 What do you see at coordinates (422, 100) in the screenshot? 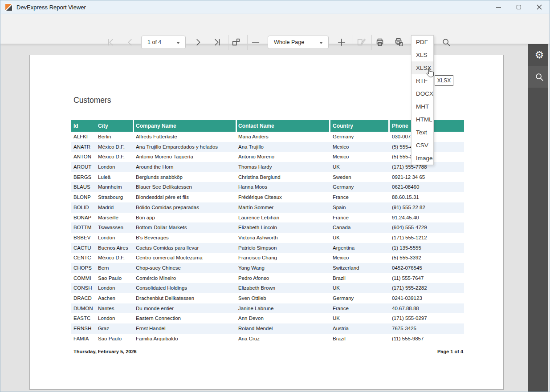
I see `export-menu: PDF XLS XLSX RTF DOCX MHT HTML Text CSV …` at bounding box center [422, 100].